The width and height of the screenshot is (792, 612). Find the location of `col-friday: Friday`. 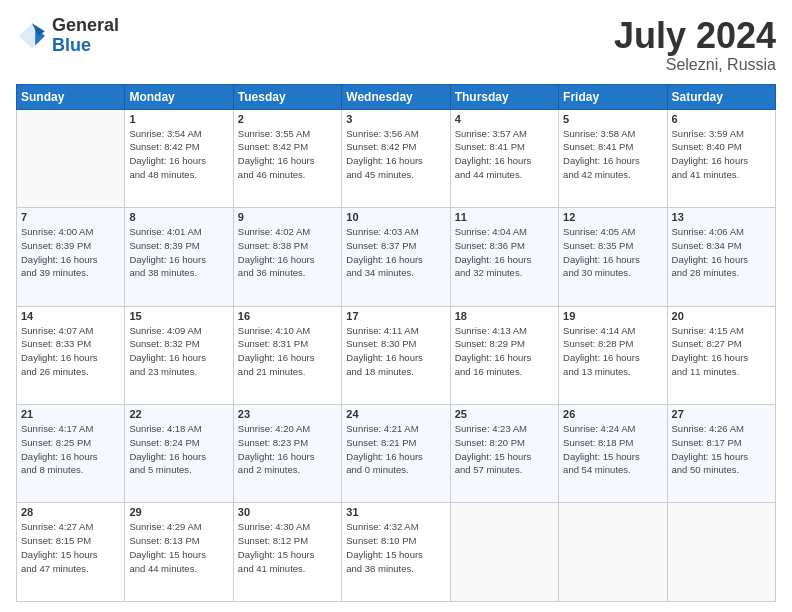

col-friday: Friday is located at coordinates (613, 96).